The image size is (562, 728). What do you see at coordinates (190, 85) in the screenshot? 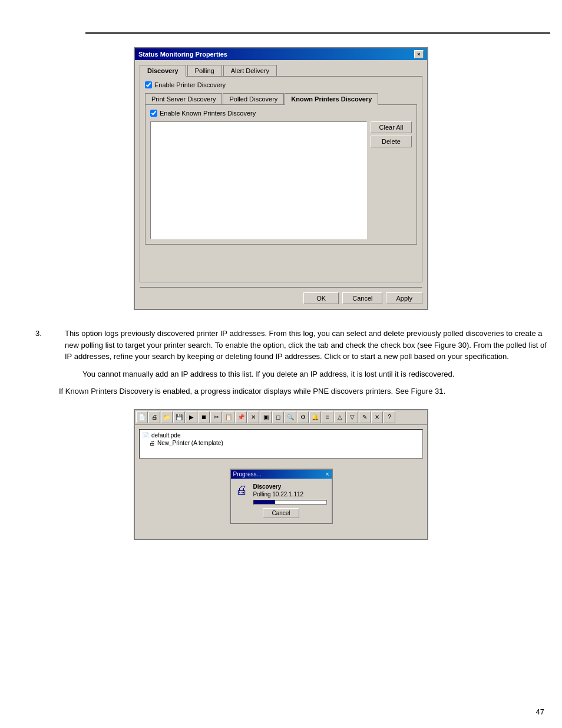
I see `enable-printer-discovery-label: Enable Printer Discovery` at bounding box center [190, 85].